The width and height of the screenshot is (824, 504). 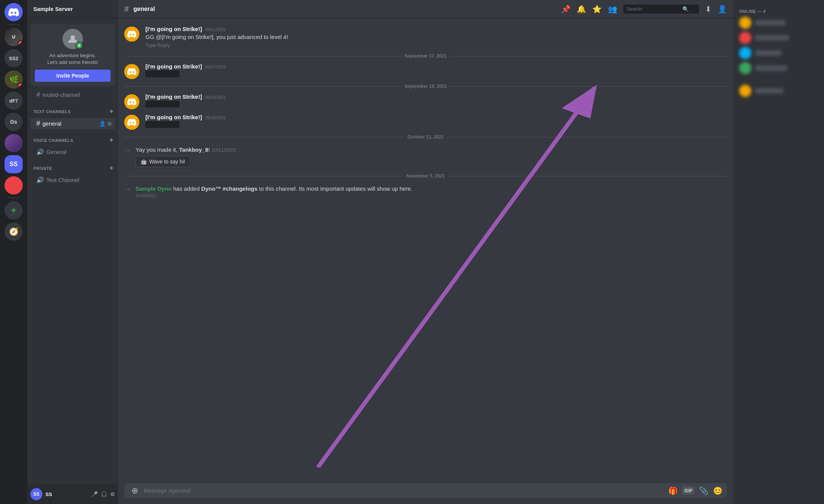 I want to click on server-icon-ss2: SS2, so click(x=14, y=58).